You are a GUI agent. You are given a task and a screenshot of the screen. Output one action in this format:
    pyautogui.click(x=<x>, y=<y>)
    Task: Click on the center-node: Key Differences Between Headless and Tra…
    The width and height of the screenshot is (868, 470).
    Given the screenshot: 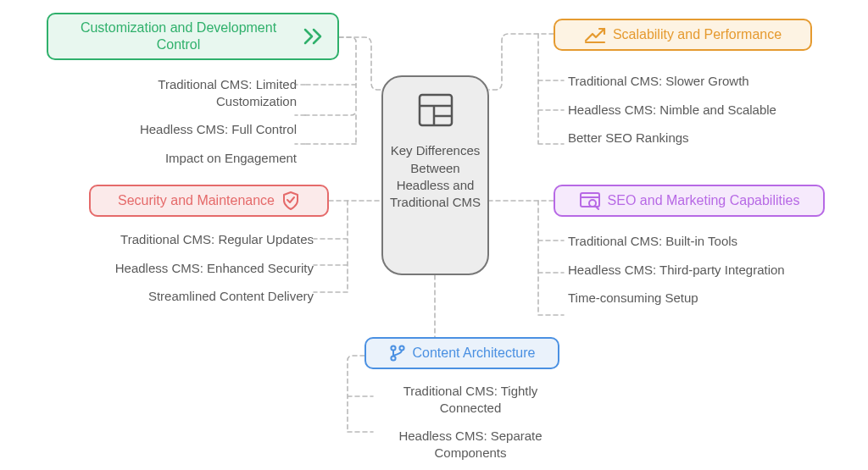 What is the action you would take?
    pyautogui.click(x=436, y=175)
    